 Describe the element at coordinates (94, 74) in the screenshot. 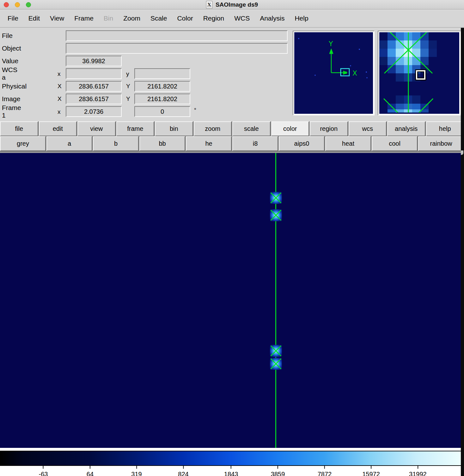

I see `wcs-x-field` at that location.